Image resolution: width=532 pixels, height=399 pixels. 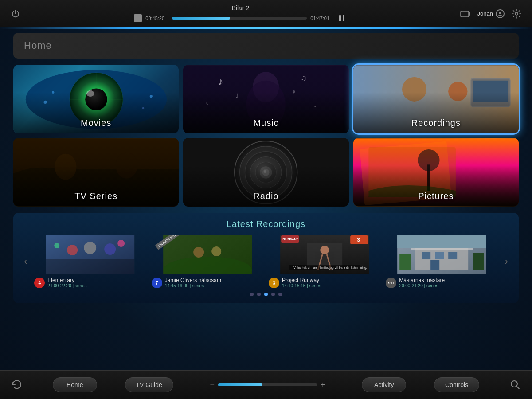 What do you see at coordinates (193, 286) in the screenshot?
I see `recording-time-jamie: 14:45-16:00 | series` at bounding box center [193, 286].